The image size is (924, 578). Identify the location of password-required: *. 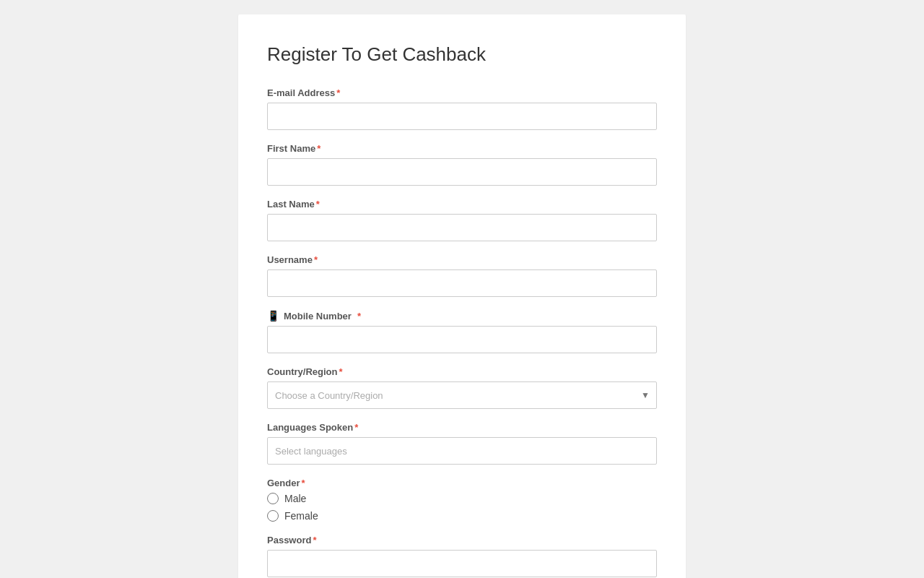
(315, 540).